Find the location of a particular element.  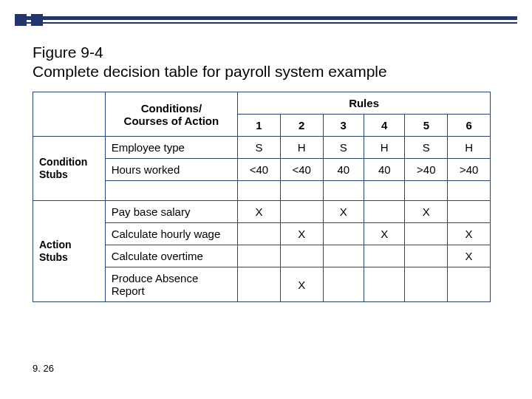

table-row: Condition Stubs Employee type S H S H S … is located at coordinates (262, 148).